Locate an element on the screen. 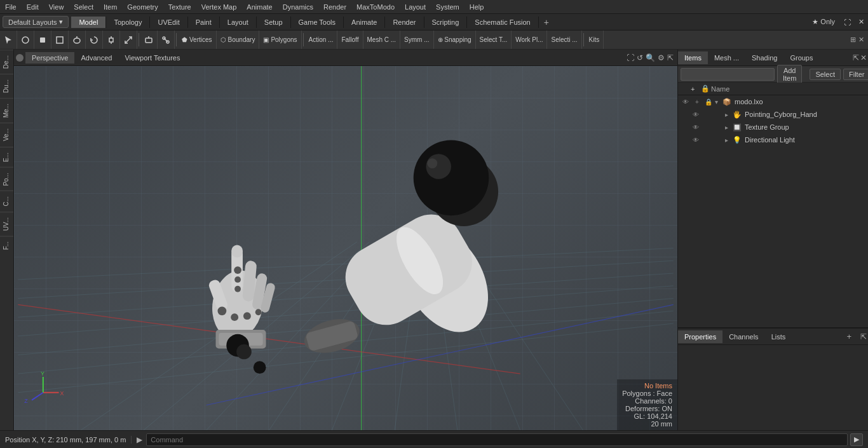  viewport-fit-icon: ⛶ is located at coordinates (630, 58).